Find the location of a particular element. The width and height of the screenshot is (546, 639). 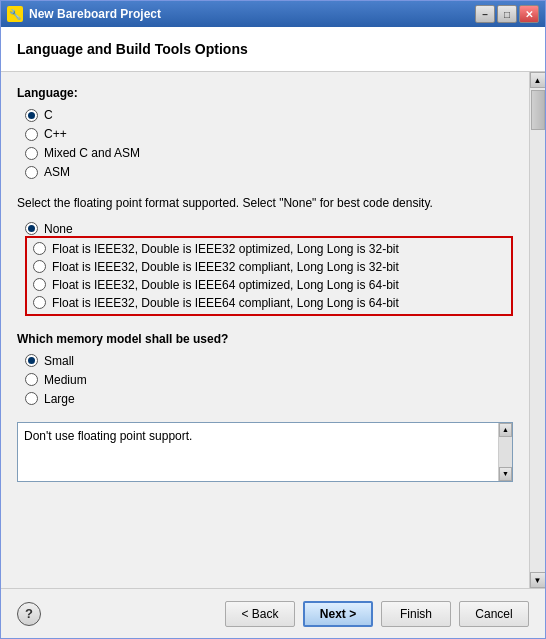

radio-circle-medium is located at coordinates (32, 380).